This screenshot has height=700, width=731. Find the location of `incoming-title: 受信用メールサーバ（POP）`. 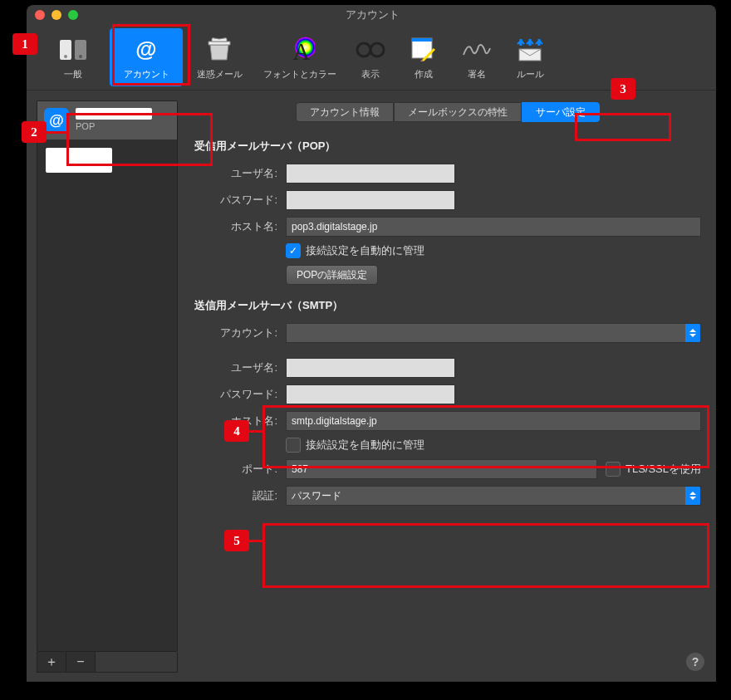

incoming-title: 受信用メールサーバ（POP） is located at coordinates (448, 146).